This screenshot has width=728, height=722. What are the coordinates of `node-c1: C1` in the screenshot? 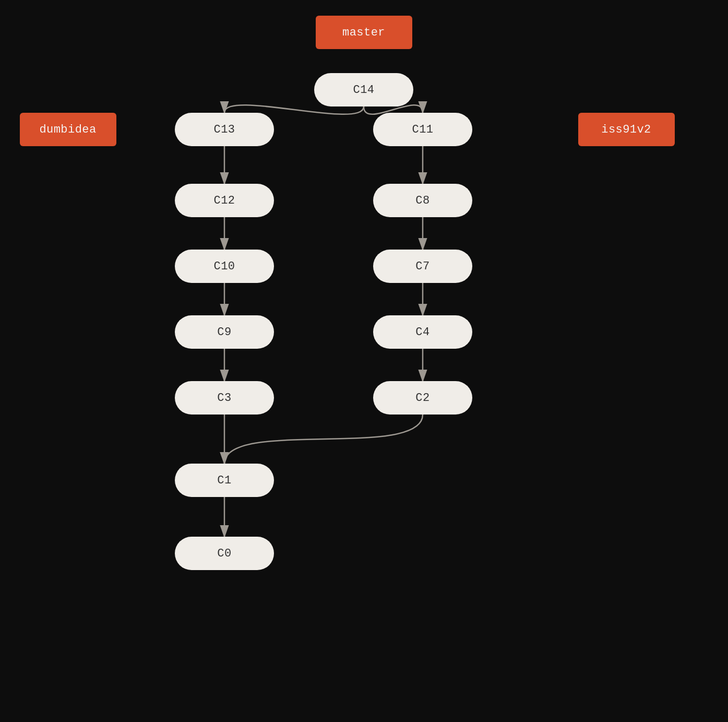 It's located at (224, 480).